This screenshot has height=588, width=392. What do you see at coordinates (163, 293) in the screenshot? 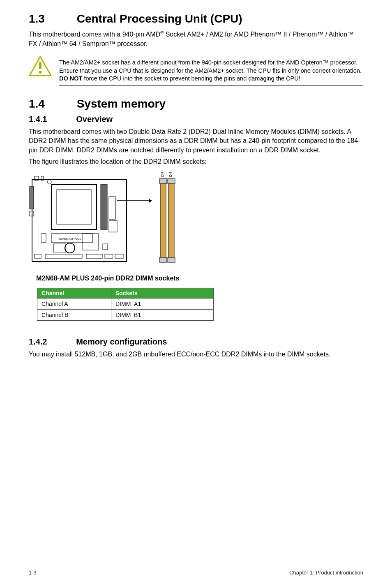
I see `th-sockets: Sockets` at bounding box center [163, 293].